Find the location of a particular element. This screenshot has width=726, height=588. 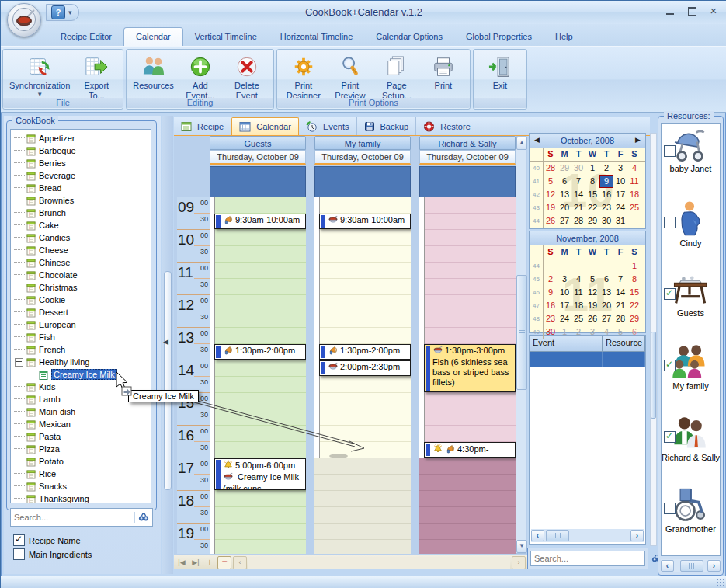

day-cell: 10 is located at coordinates (564, 292).